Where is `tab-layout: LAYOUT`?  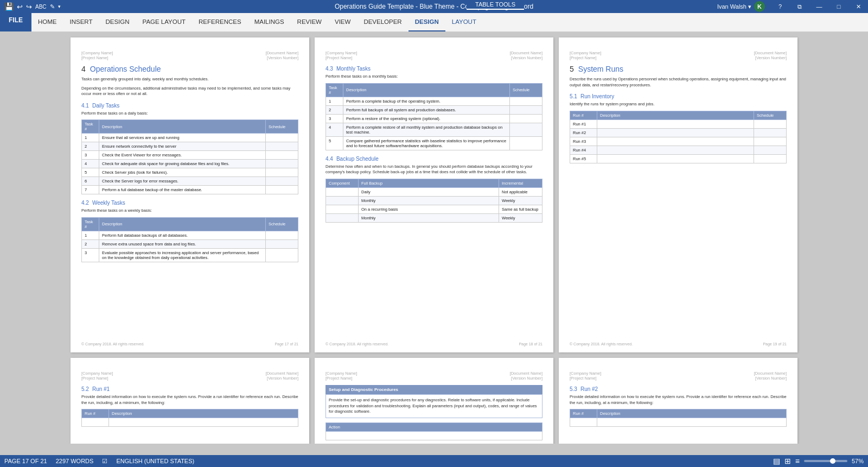 tab-layout: LAYOUT is located at coordinates (464, 22).